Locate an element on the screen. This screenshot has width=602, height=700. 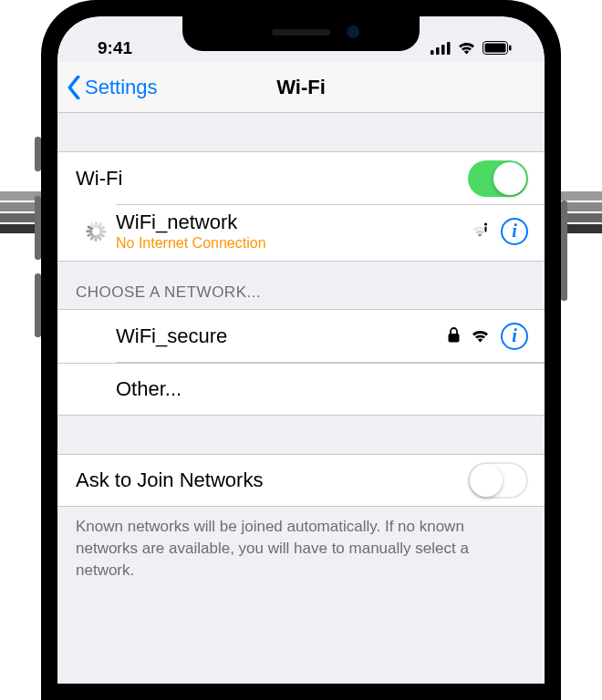
phone-volume-up is located at coordinates (38, 228).